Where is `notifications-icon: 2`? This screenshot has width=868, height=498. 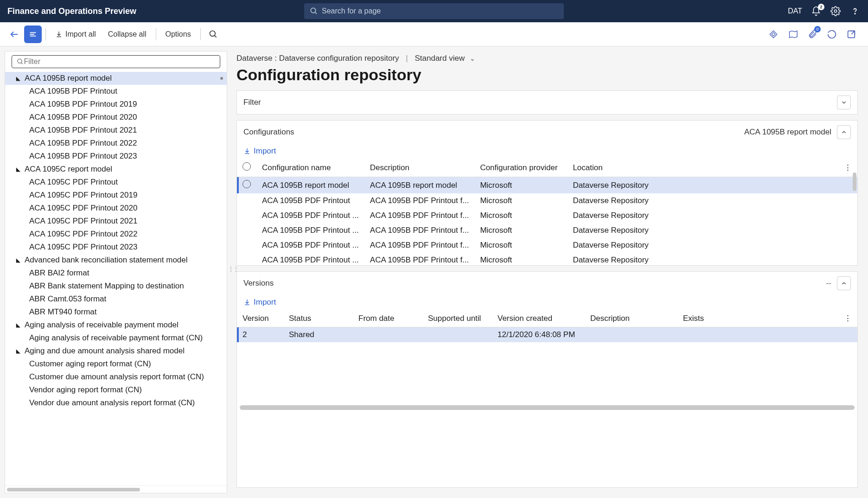 notifications-icon: 2 is located at coordinates (816, 11).